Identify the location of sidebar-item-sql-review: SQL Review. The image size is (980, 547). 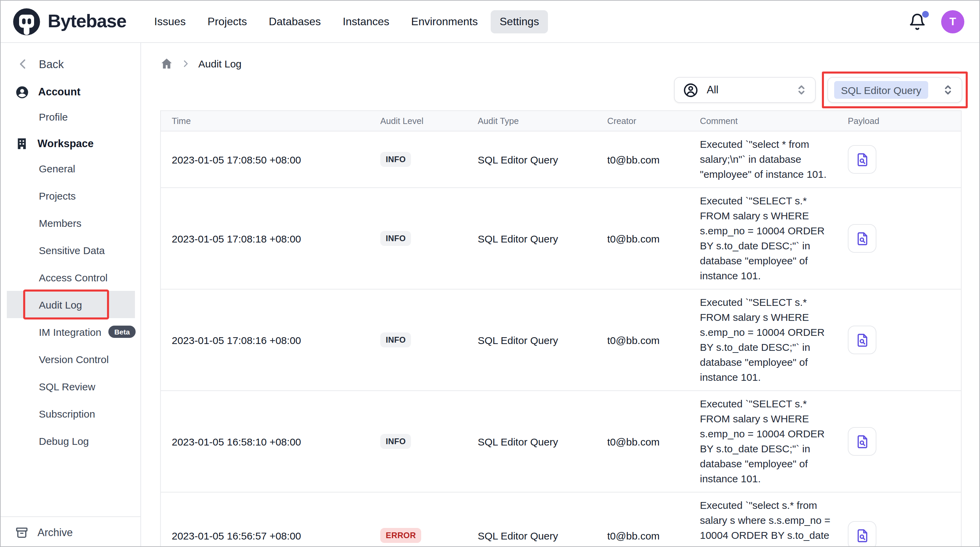
(71, 386).